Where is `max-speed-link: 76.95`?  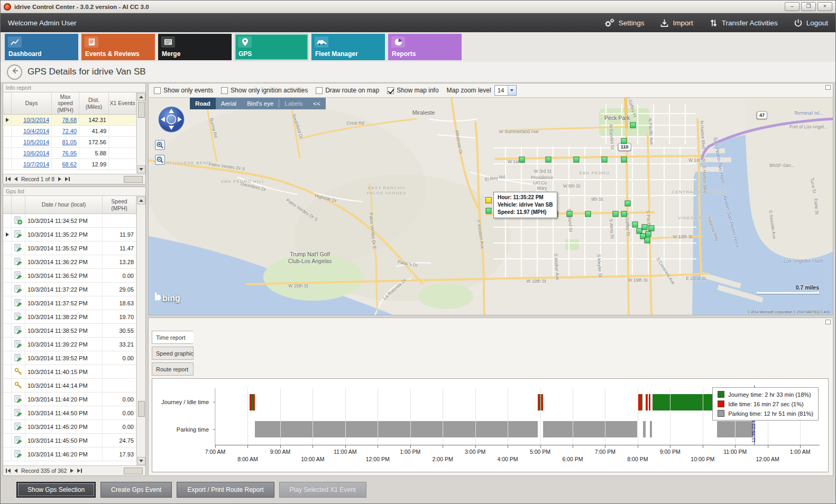 max-speed-link: 76.95 is located at coordinates (69, 153).